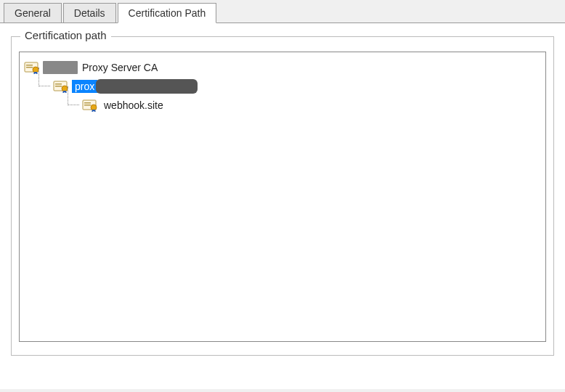 The image size is (565, 392). I want to click on tree-node-intermediate: prox, so click(282, 86).